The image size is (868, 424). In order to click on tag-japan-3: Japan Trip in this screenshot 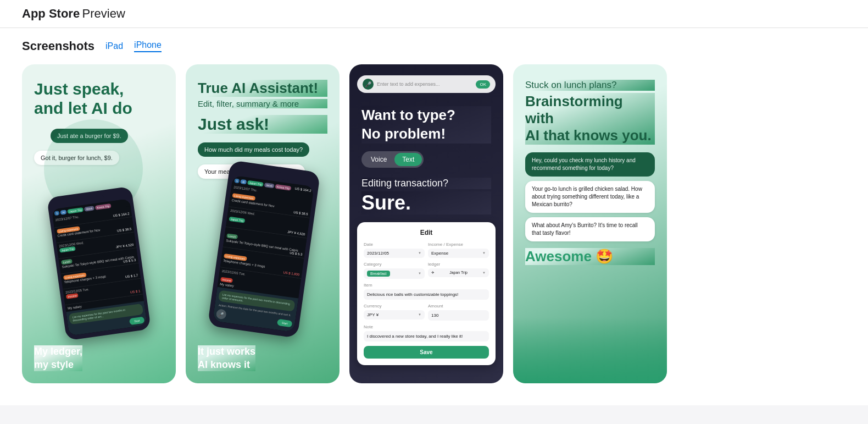, I will do `click(237, 220)`.